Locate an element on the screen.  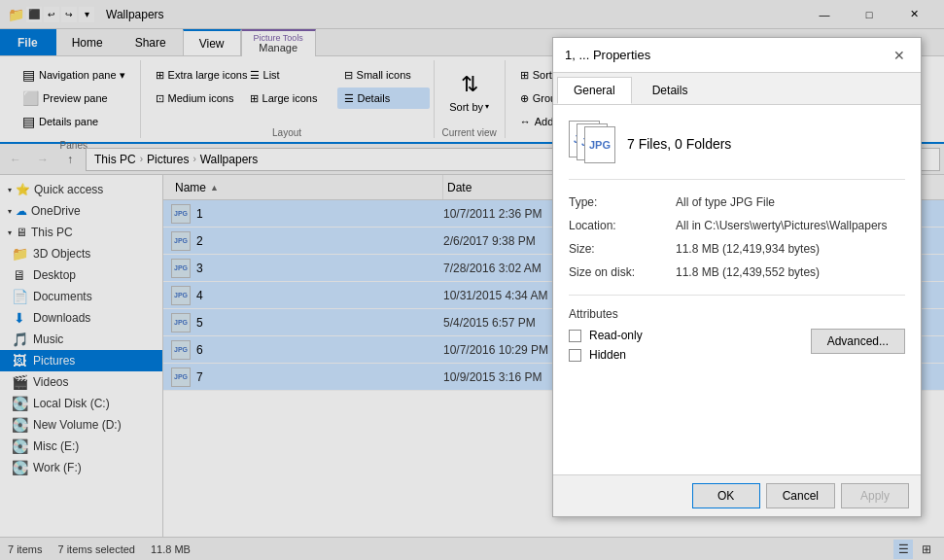
prop-location: Location: All in C:\Users\werty\Pictures… is located at coordinates (737, 226).